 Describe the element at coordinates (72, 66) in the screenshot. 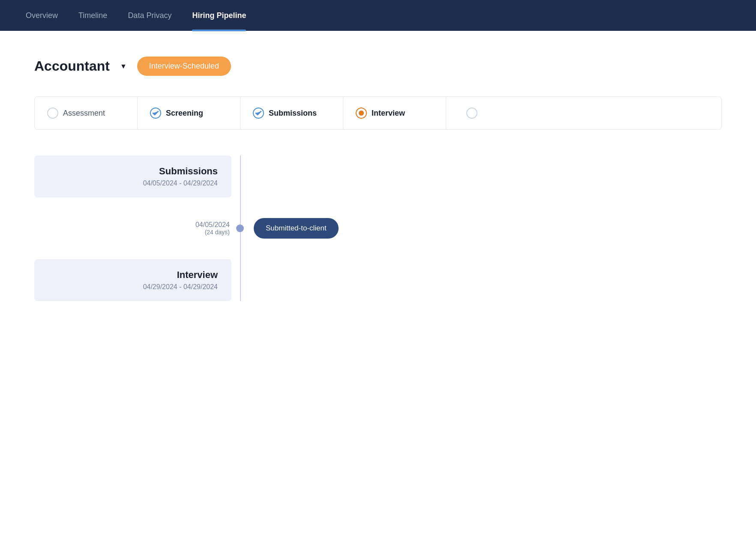

I see `job-title: Accountant` at that location.